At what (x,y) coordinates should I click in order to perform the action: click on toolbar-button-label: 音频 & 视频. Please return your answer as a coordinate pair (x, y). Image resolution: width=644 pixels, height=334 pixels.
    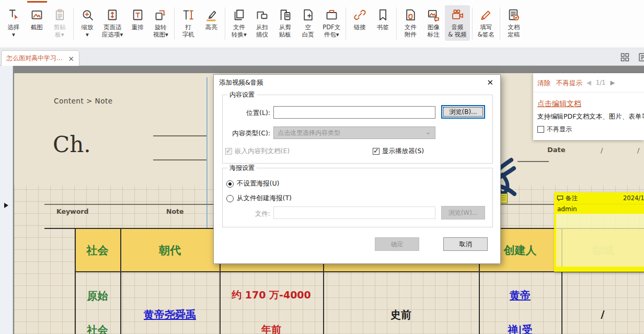
    Looking at the image, I should click on (457, 32).